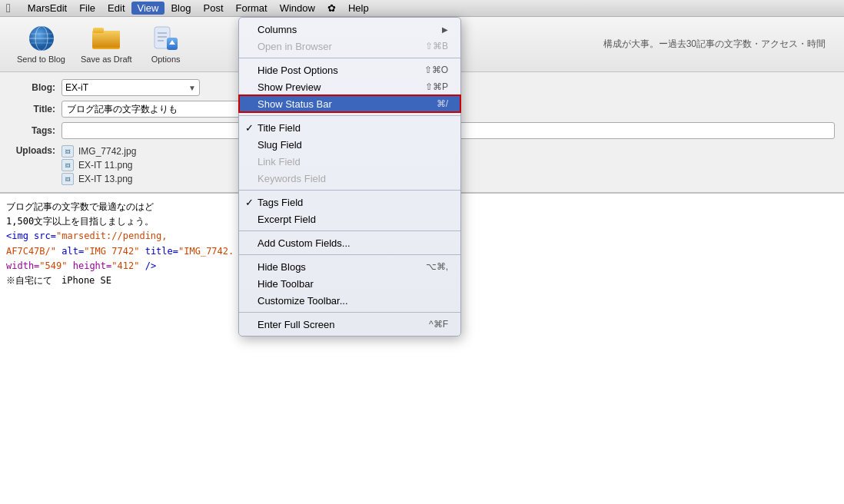  What do you see at coordinates (358, 8) in the screenshot?
I see `menu-help: Help` at bounding box center [358, 8].